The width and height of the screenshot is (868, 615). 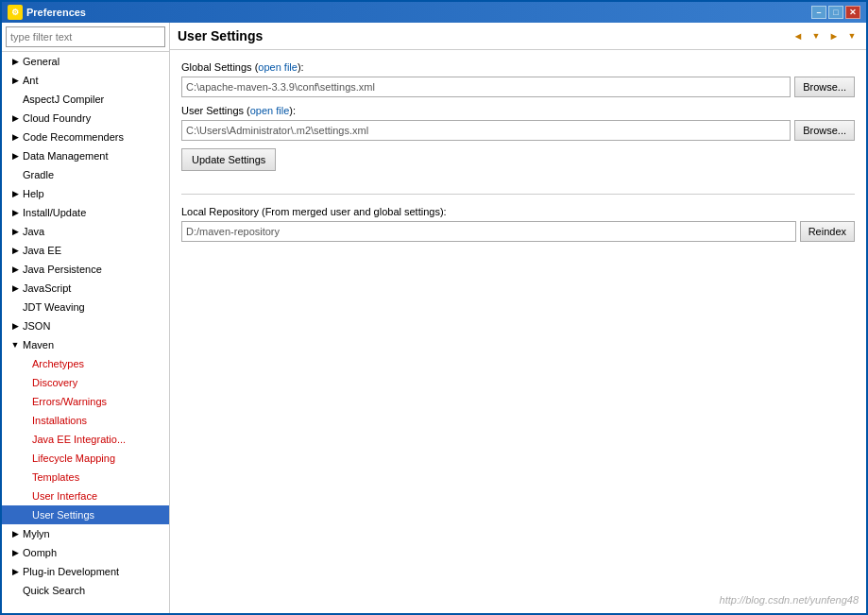 I want to click on reindex-button: Reindex, so click(x=827, y=231).